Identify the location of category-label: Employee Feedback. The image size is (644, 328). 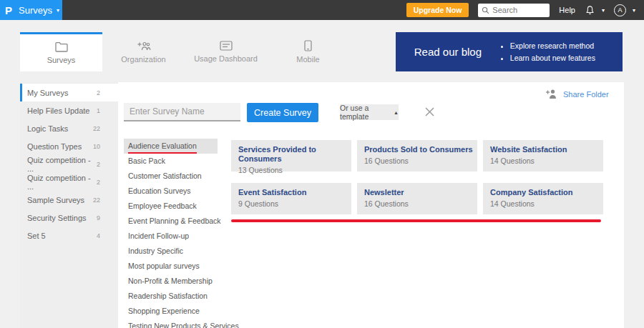
(162, 206).